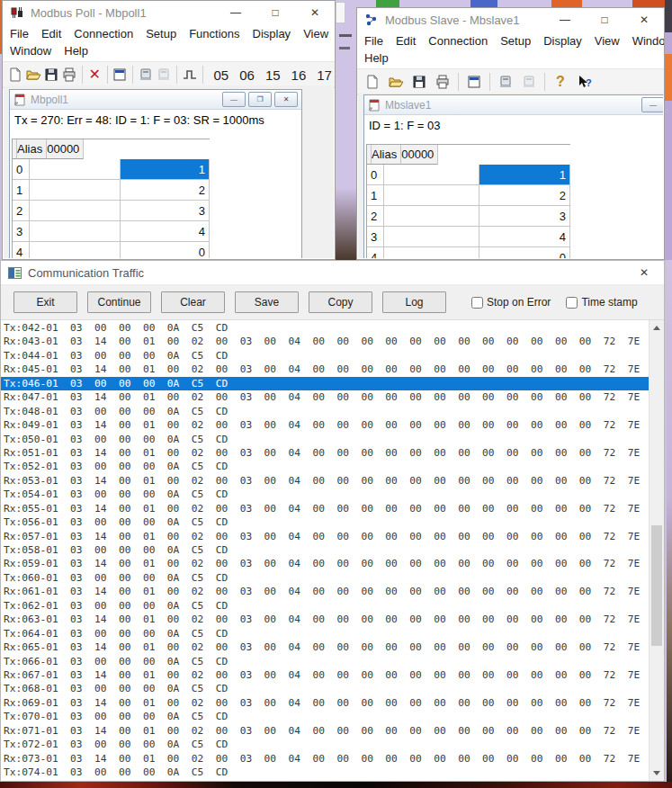  I want to click on function-code-button: 06, so click(246, 76).